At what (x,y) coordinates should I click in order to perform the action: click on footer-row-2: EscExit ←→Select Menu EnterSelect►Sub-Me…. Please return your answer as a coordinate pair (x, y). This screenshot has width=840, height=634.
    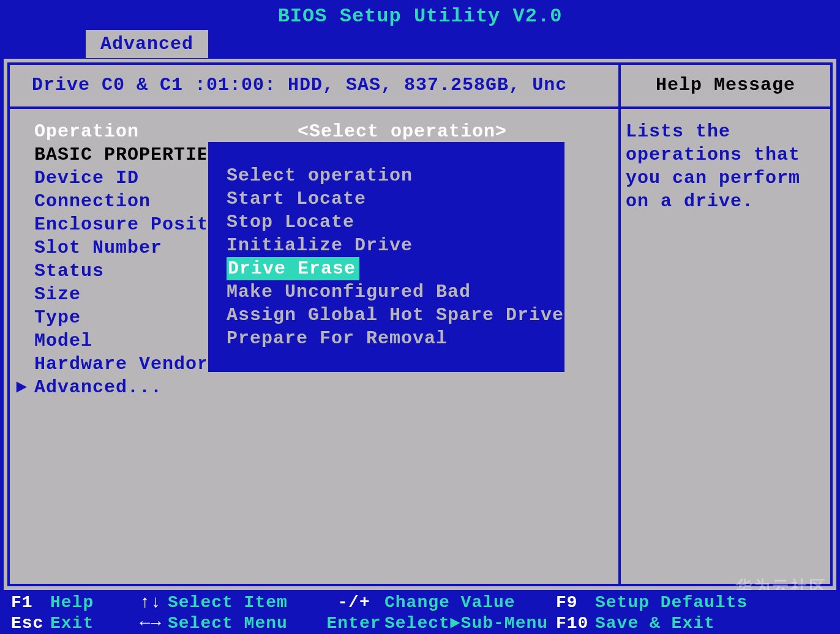
    Looking at the image, I should click on (420, 624).